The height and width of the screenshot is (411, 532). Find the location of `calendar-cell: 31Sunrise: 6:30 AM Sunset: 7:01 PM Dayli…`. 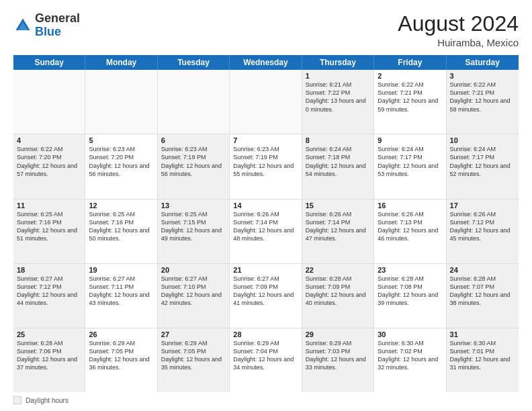

calendar-cell: 31Sunrise: 6:30 AM Sunset: 7:01 PM Dayli… is located at coordinates (482, 360).